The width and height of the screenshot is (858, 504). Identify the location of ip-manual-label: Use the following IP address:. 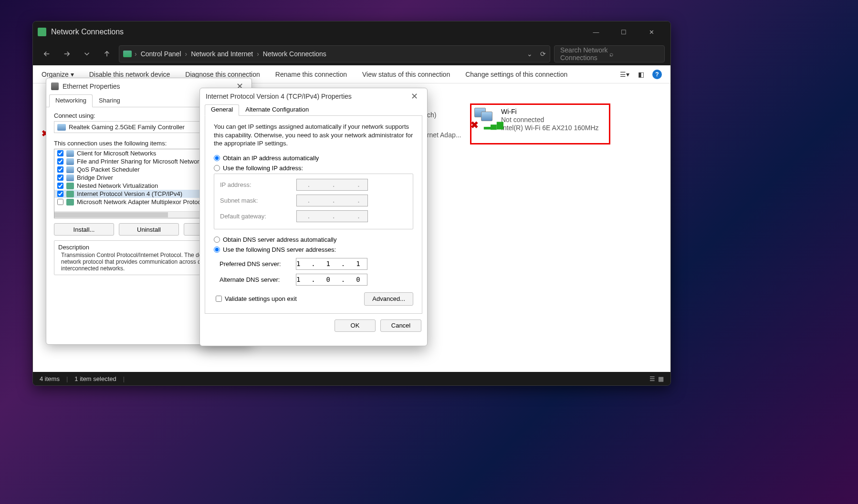
(263, 168).